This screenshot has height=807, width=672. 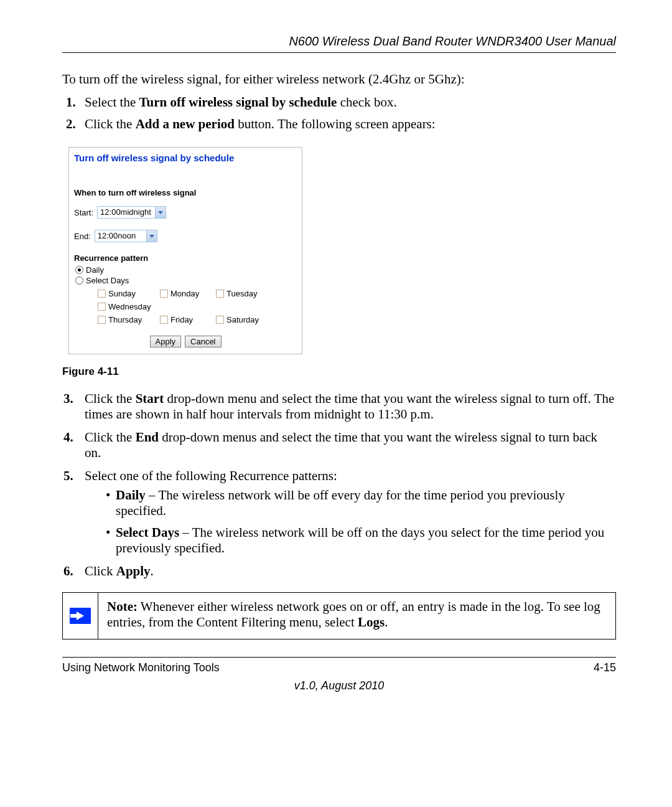 I want to click on start-label: Start:, so click(x=83, y=213).